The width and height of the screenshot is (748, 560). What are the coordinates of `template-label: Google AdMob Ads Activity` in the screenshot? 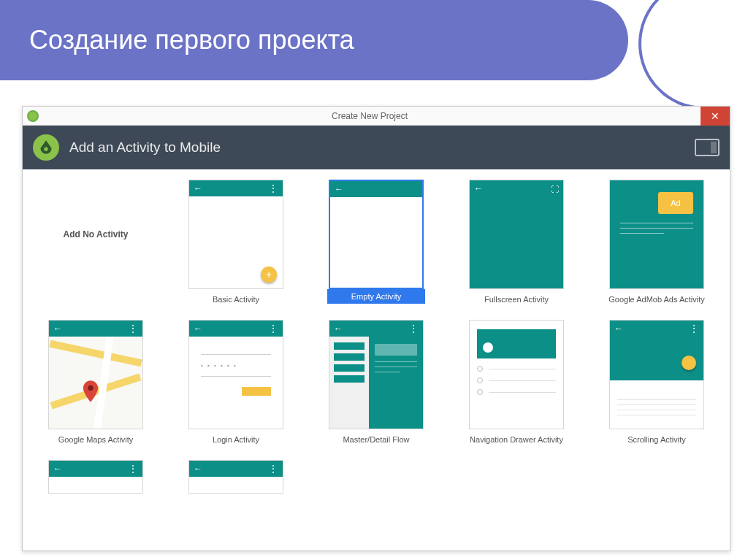 It's located at (656, 301).